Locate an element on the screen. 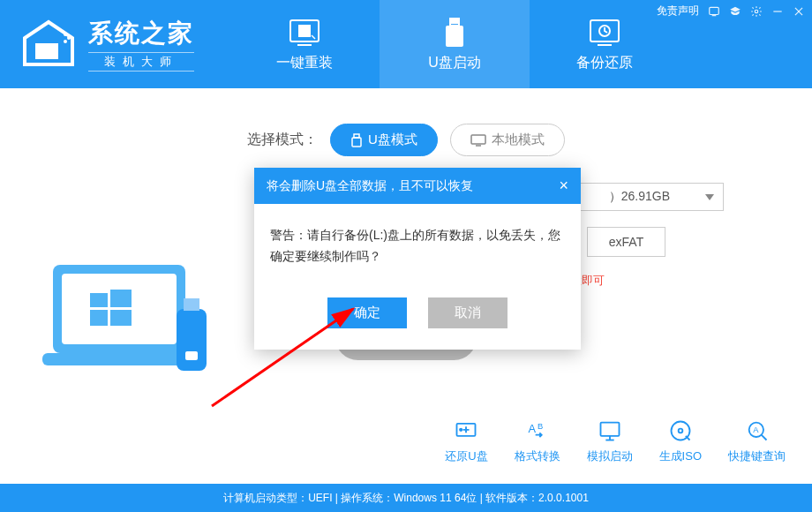 The height and width of the screenshot is (512, 812). nav-tabs: 一键重装 U盘启动 备份还原 is located at coordinates (455, 44).